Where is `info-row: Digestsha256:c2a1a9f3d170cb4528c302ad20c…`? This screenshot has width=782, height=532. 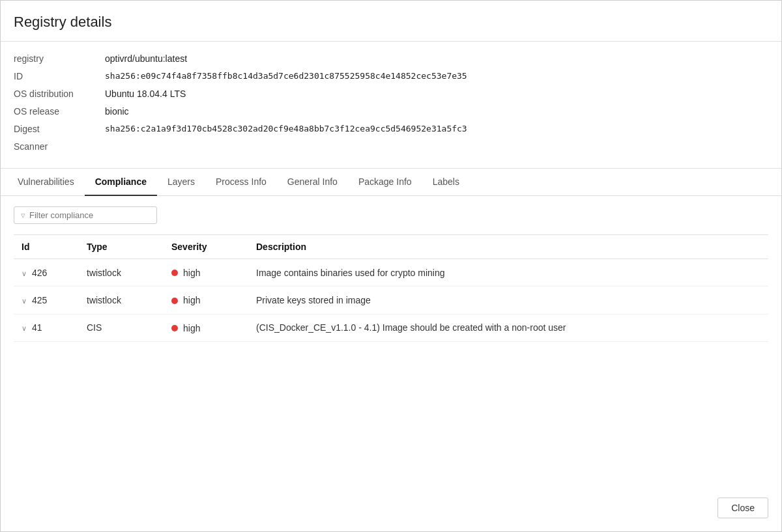 info-row: Digestsha256:c2a1a9f3d170cb4528c302ad20c… is located at coordinates (391, 129).